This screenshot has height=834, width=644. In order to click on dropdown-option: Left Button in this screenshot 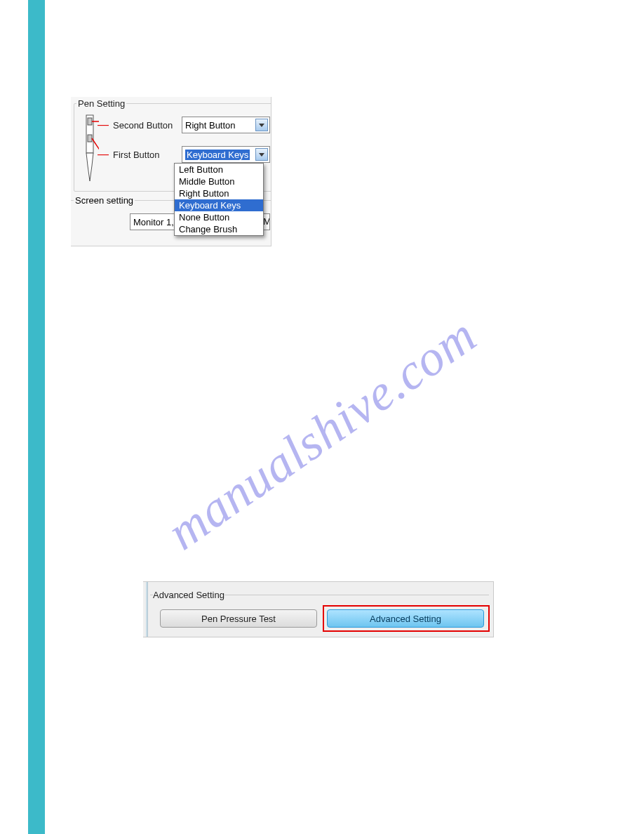, I will do `click(219, 170)`.